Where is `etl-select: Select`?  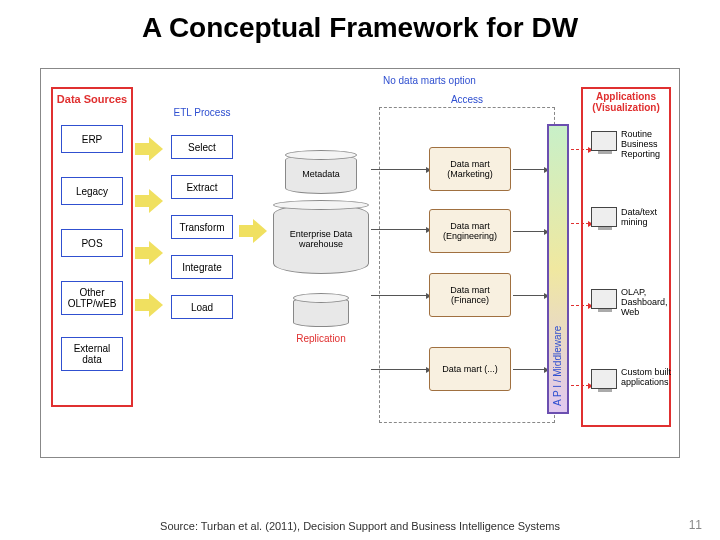 etl-select: Select is located at coordinates (202, 147).